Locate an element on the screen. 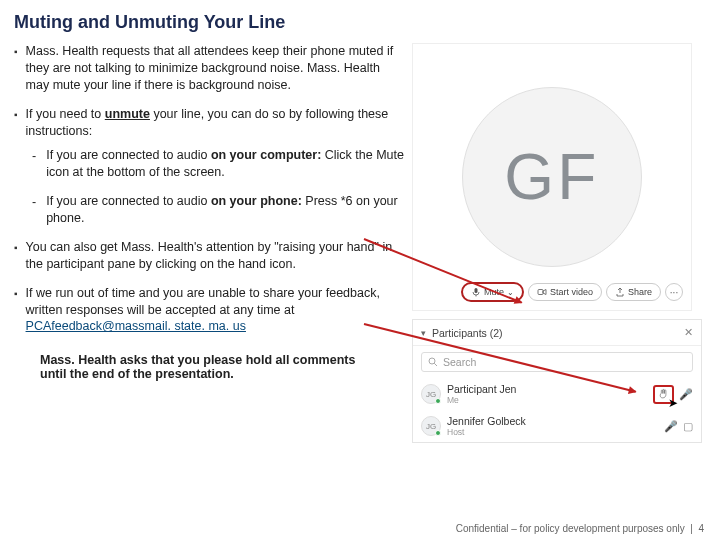 The height and width of the screenshot is (540, 720). mic-icon is located at coordinates (476, 292).